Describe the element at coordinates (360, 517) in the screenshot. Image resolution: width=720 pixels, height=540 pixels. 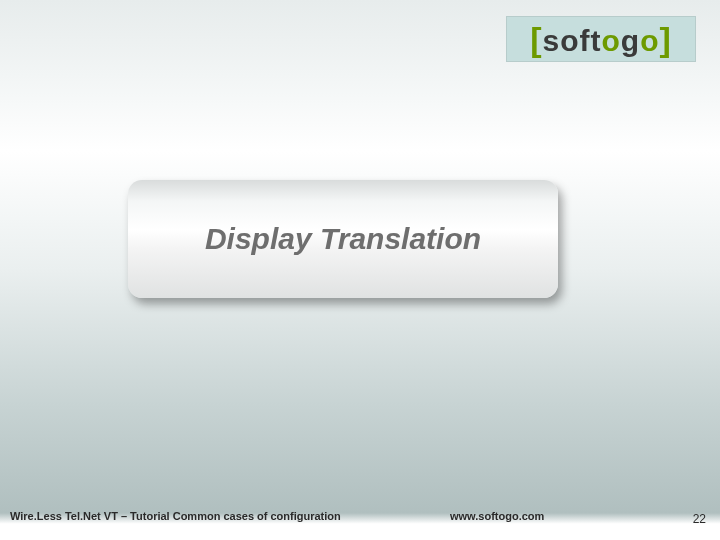
I see `footer: Wire.Less Tel.Net VT – Tutorial Common c…` at that location.